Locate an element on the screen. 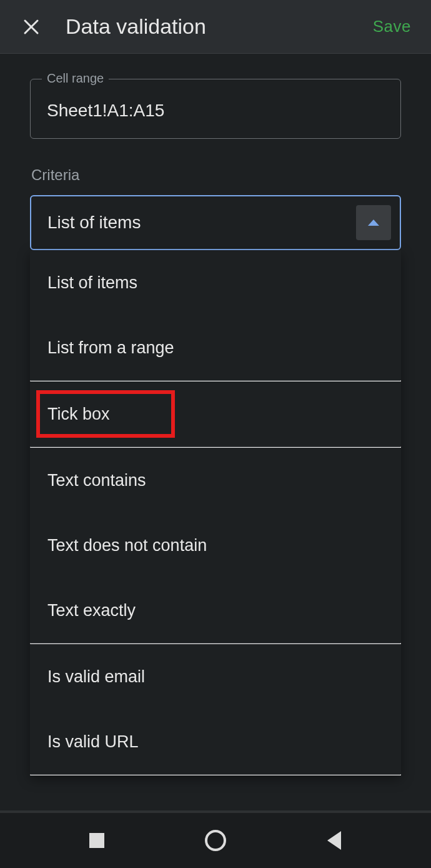 Image resolution: width=431 pixels, height=868 pixels. criteria-option-valid-email: Is valid email is located at coordinates (216, 677).